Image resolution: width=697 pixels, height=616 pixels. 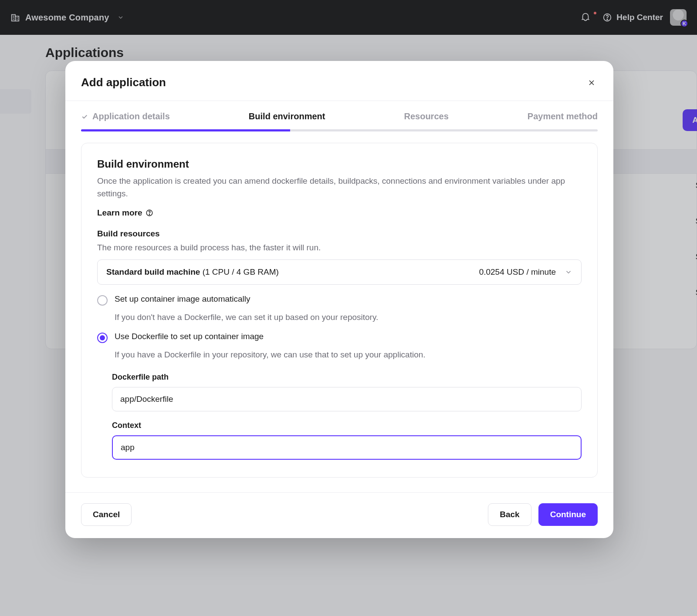 I want to click on section-description: Once the application is created you can …, so click(x=339, y=187).